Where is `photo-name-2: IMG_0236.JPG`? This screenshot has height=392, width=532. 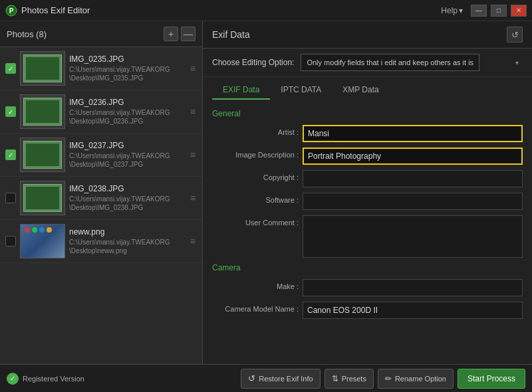 photo-name-2: IMG_0236.JPG is located at coordinates (127, 102).